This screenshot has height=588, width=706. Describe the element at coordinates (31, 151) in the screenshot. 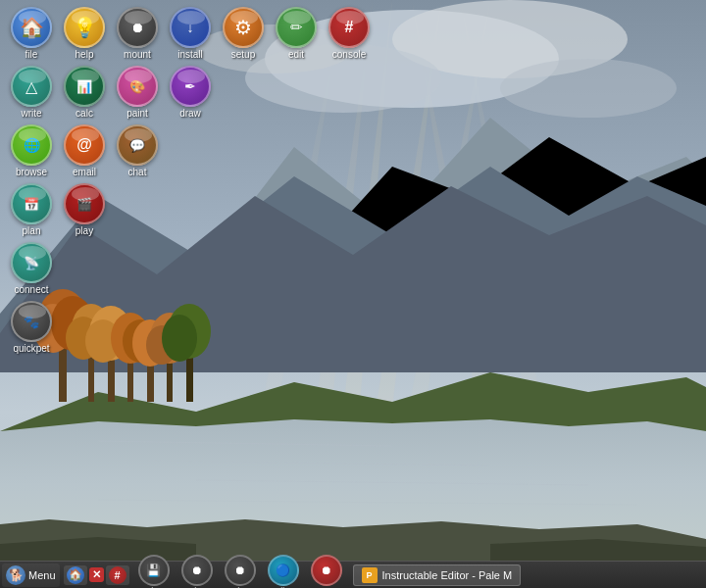

I see `browse-icon-item: 🌐 browse` at that location.